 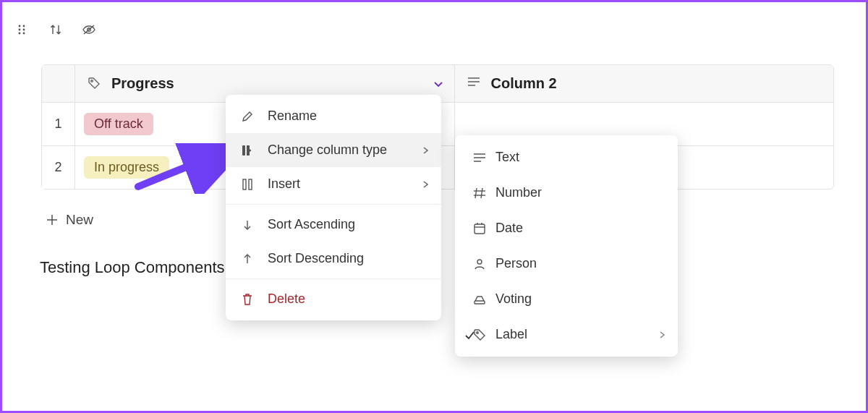 What do you see at coordinates (52, 220) in the screenshot?
I see `plus-icon` at bounding box center [52, 220].